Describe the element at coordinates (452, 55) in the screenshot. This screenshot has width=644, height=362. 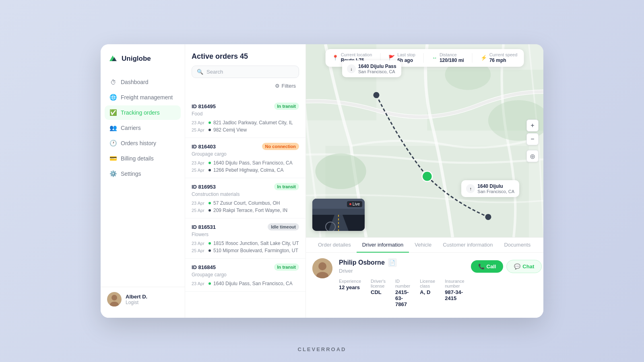
I see `distance-label: Distance` at that location.